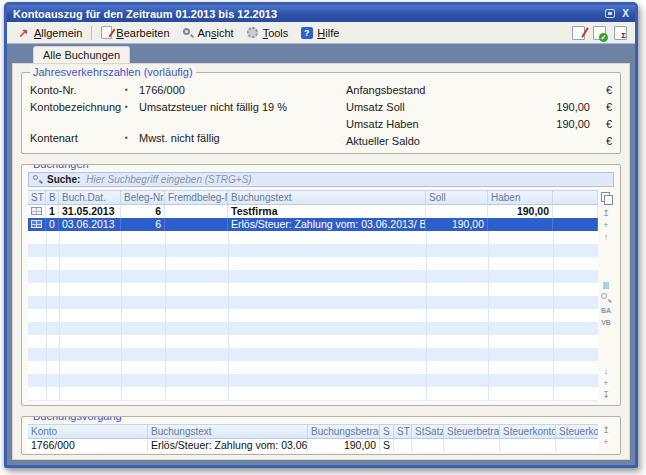  What do you see at coordinates (626, 14) in the screenshot?
I see `close-icon: X` at bounding box center [626, 14].